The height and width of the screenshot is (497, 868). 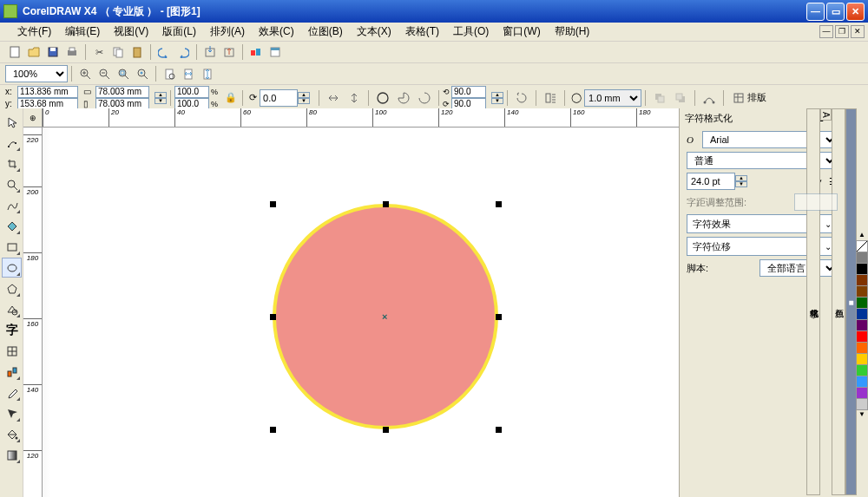 I want to click on import-button, so click(x=210, y=52).